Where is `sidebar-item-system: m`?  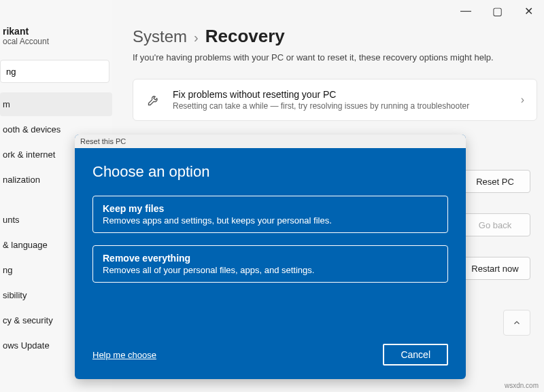 sidebar-item-system: m is located at coordinates (56, 105).